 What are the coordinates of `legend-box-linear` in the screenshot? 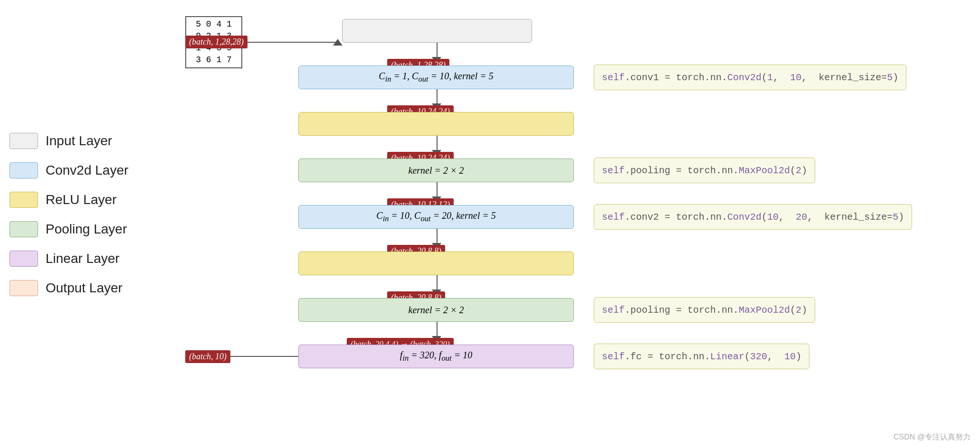 It's located at (24, 259).